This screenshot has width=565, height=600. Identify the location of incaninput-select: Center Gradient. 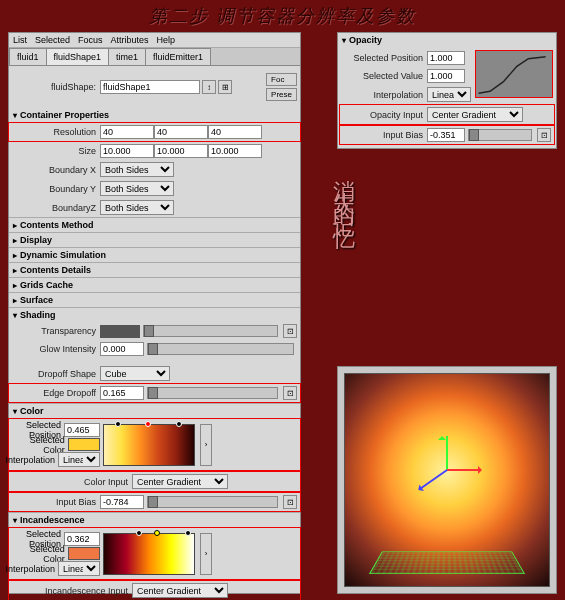
(180, 590).